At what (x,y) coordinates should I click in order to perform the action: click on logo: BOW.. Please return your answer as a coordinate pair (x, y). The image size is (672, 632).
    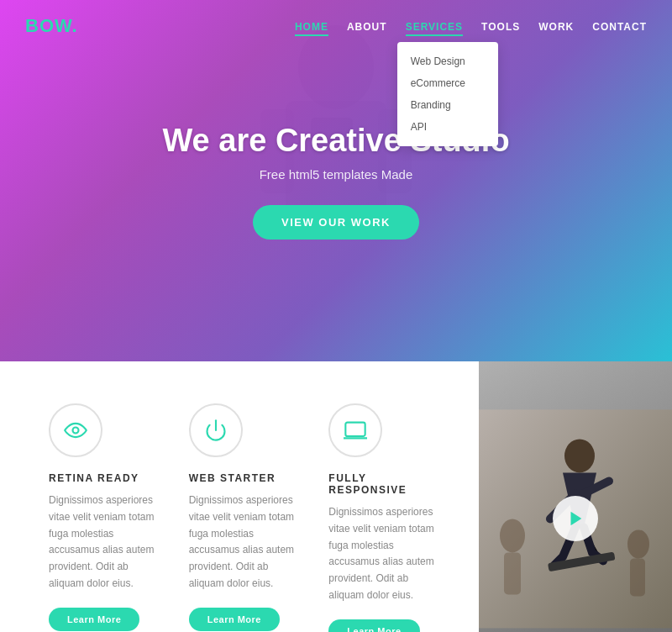
    Looking at the image, I should click on (52, 26).